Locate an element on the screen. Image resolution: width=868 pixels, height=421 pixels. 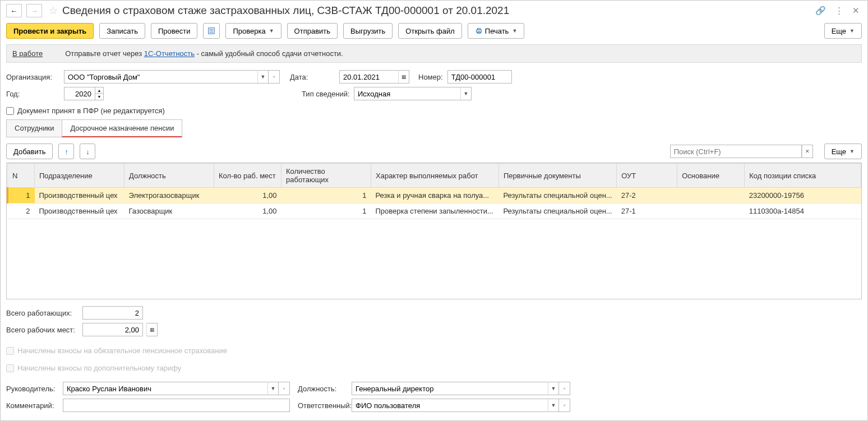
col-header-code: Код позиции списка is located at coordinates (803, 176).